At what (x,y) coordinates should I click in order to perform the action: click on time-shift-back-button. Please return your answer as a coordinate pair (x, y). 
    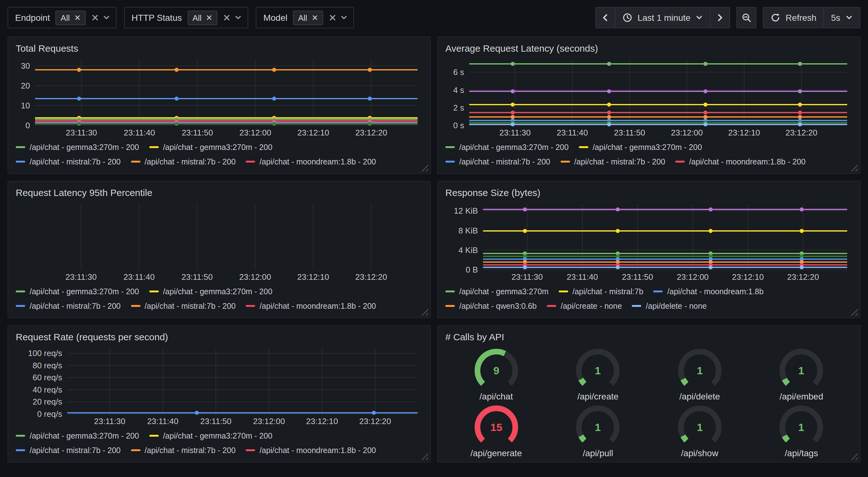
    Looking at the image, I should click on (605, 18).